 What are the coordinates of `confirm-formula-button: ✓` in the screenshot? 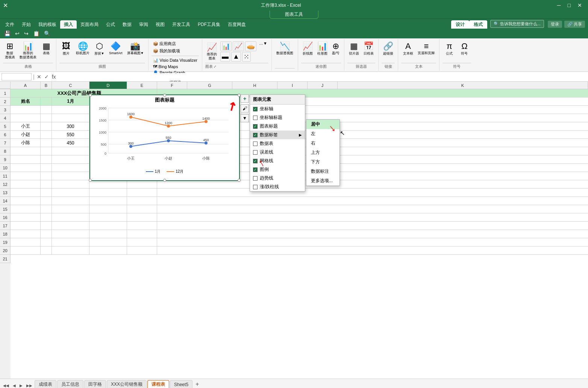 It's located at (47, 77).